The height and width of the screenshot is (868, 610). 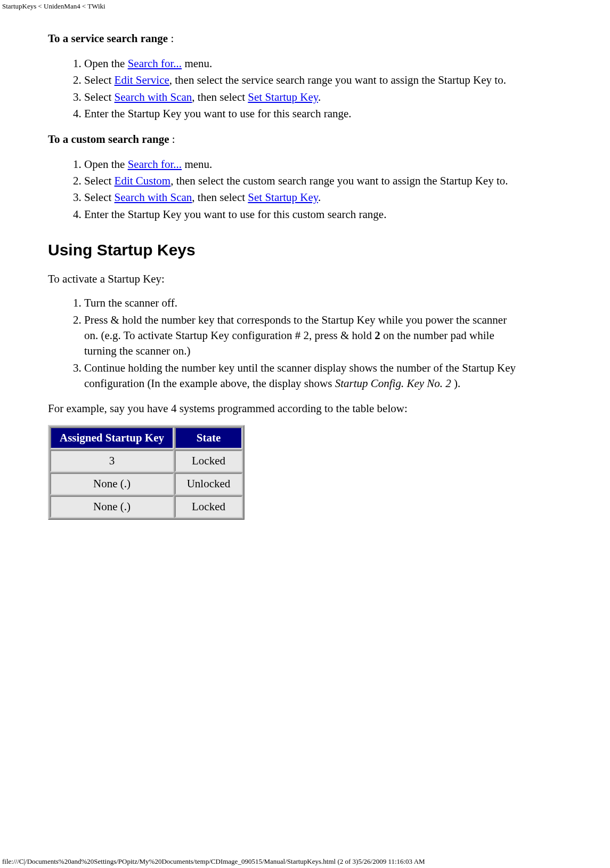 What do you see at coordinates (393, 383) in the screenshot?
I see `italic-startup-config: Startup Config. Key No. 2` at bounding box center [393, 383].